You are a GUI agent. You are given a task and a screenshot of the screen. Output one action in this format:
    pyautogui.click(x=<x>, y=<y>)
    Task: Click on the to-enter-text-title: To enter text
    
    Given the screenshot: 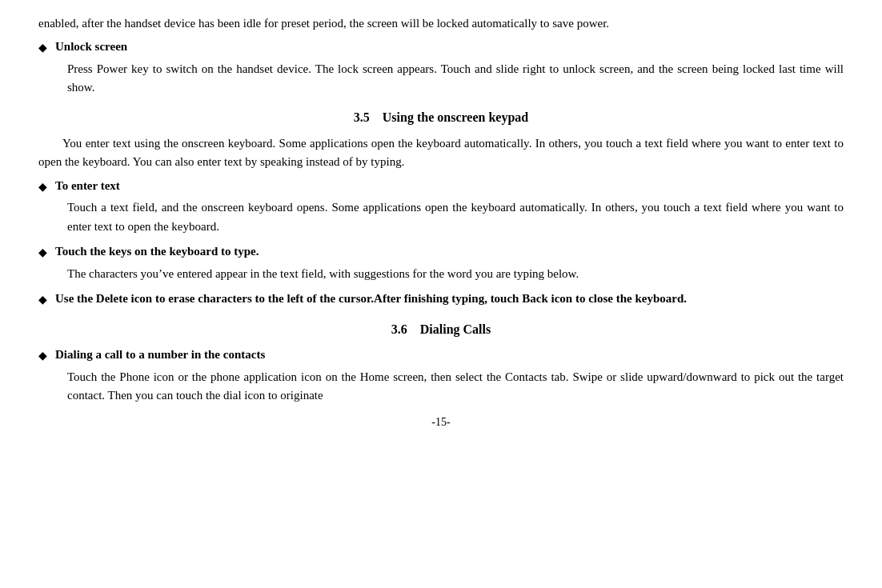 What is the action you would take?
    pyautogui.click(x=88, y=186)
    